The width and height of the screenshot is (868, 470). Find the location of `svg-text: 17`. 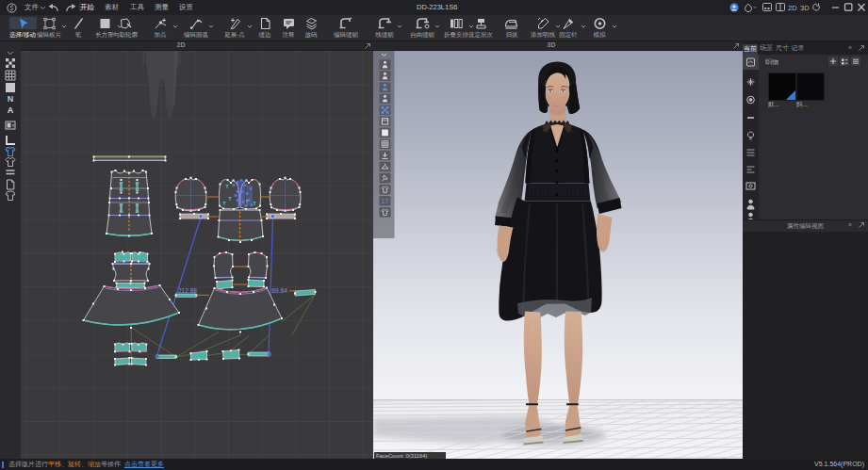

svg-text: 17 is located at coordinates (385, 202).